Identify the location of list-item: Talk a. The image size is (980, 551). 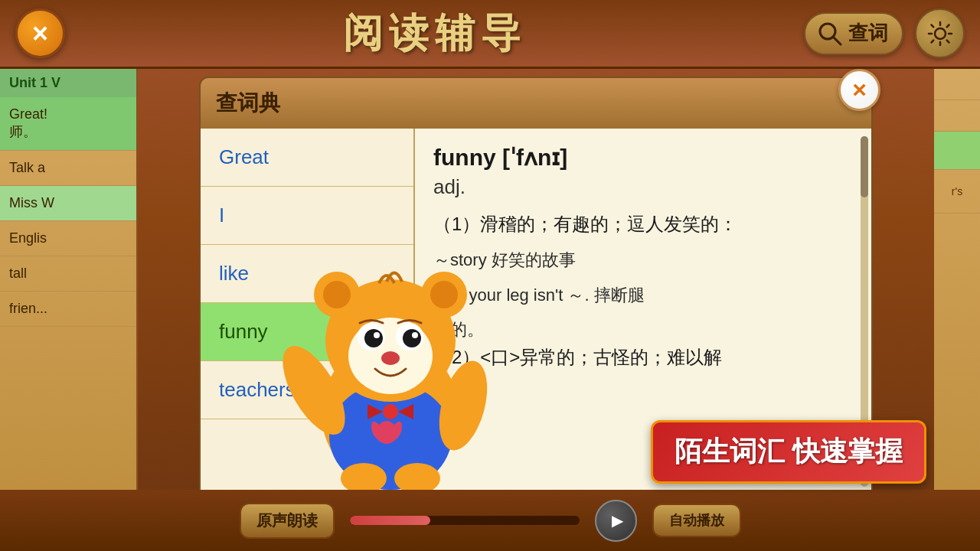
(68, 168).